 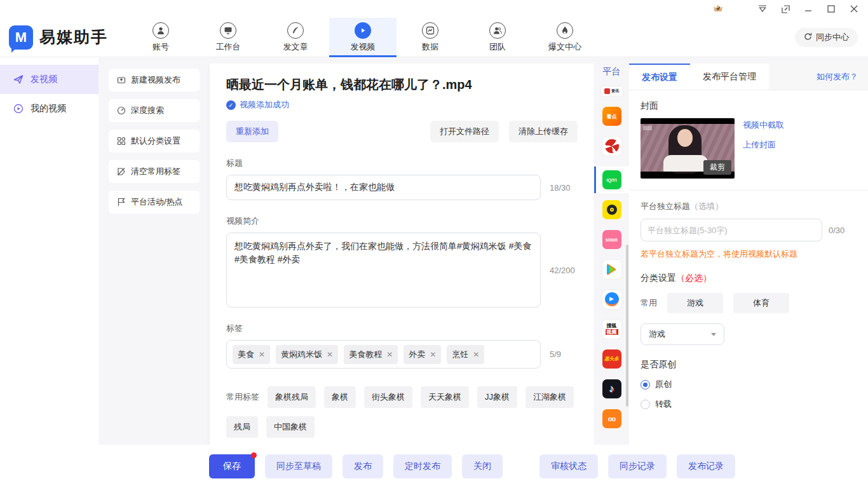 I want to click on deep-search-icon, so click(x=121, y=111).